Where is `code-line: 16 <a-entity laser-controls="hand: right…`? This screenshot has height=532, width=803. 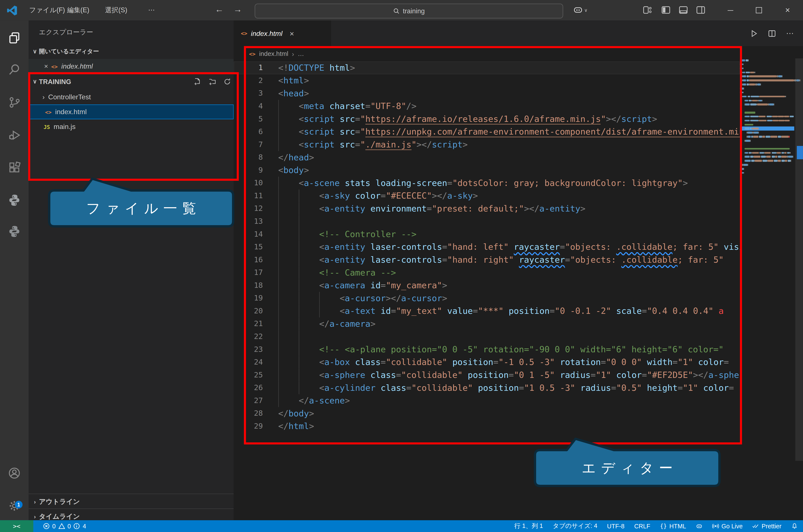 code-line: 16 <a-entity laser-controls="hand: right… is located at coordinates (487, 260).